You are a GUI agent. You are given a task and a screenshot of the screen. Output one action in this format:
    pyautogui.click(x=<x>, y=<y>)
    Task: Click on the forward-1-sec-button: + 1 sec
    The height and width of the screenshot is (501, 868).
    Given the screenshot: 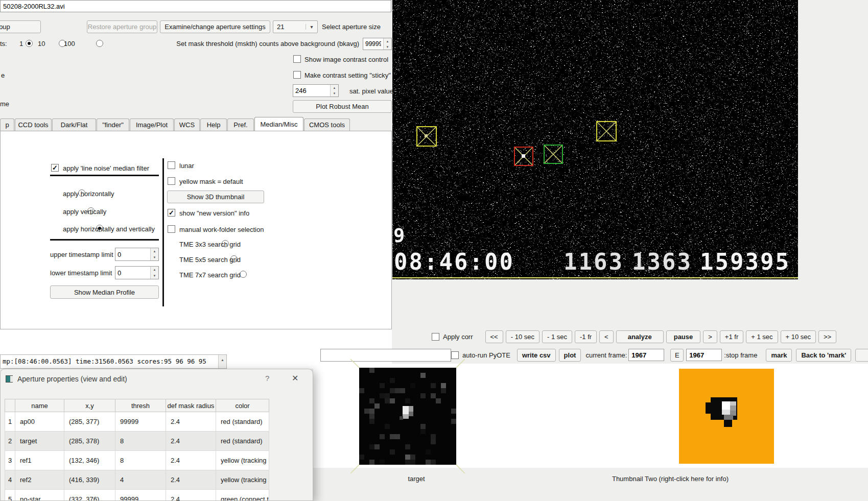 What is the action you would take?
    pyautogui.click(x=762, y=337)
    